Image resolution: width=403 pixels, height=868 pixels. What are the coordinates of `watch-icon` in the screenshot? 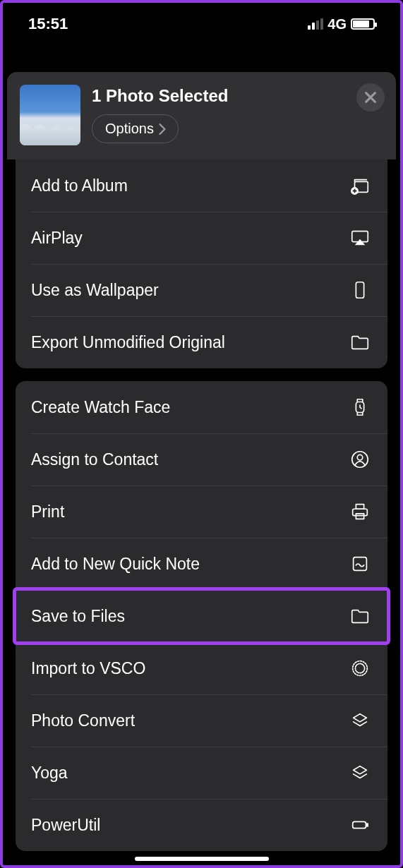 It's located at (360, 407).